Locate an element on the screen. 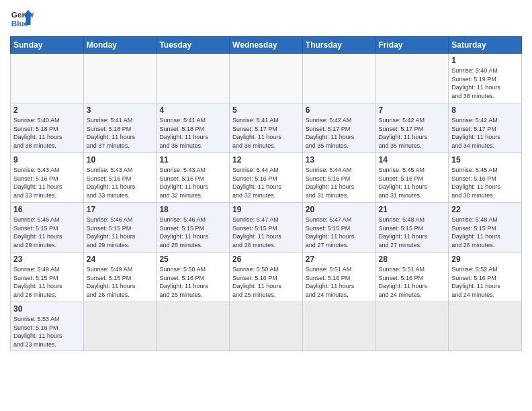 The width and height of the screenshot is (532, 411). calendar-cell: 14Sunrise: 5:45 AM Sunset: 5:16 PM Dayli… is located at coordinates (412, 178).